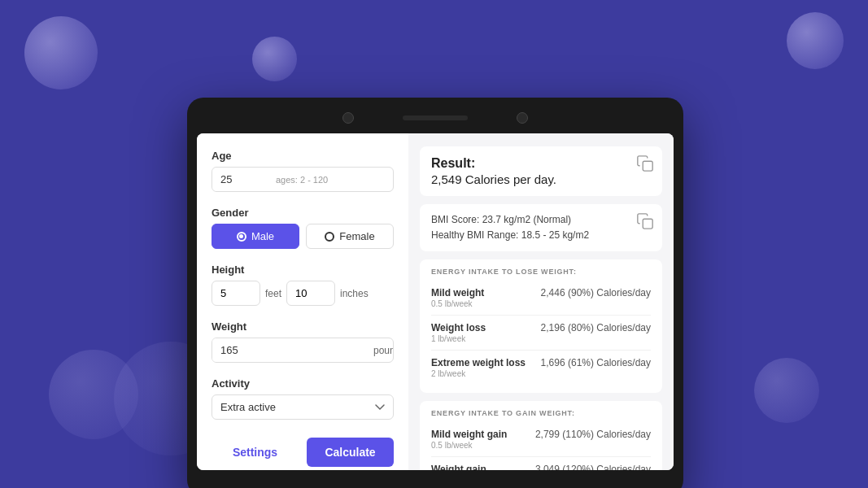 The height and width of the screenshot is (488, 868). What do you see at coordinates (303, 384) in the screenshot?
I see `activity-label: Activity` at bounding box center [303, 384].